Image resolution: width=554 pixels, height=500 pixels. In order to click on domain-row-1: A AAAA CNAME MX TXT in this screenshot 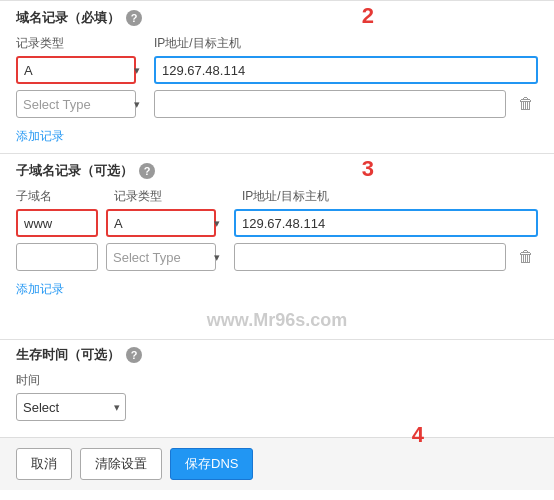, I will do `click(277, 70)`.